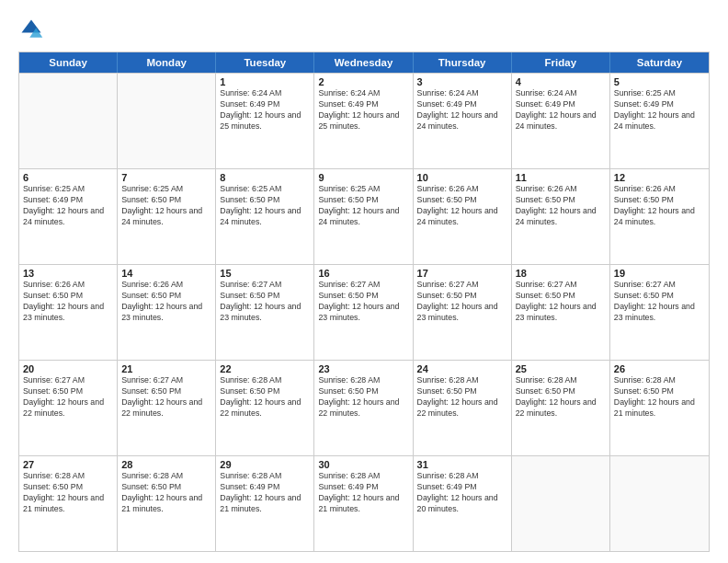  I want to click on day-cell-17: 17Sunrise: 6:27 AM Sunset: 6:50 PM Dayli…, so click(463, 313).